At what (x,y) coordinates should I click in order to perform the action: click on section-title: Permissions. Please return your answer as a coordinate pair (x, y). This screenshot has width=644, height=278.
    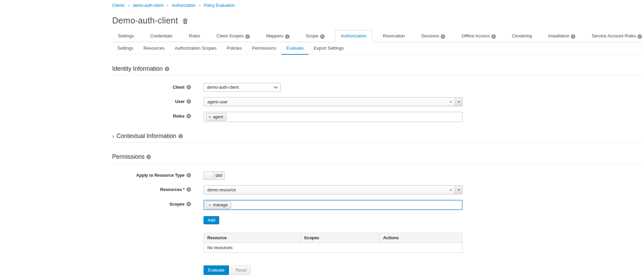
    Looking at the image, I should click on (128, 157).